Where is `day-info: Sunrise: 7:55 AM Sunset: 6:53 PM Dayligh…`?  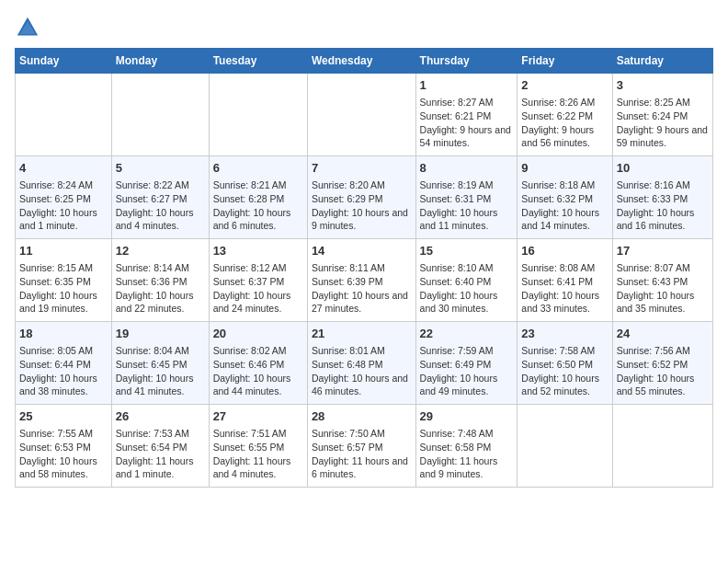 day-info: Sunrise: 7:55 AM Sunset: 6:53 PM Dayligh… is located at coordinates (63, 454).